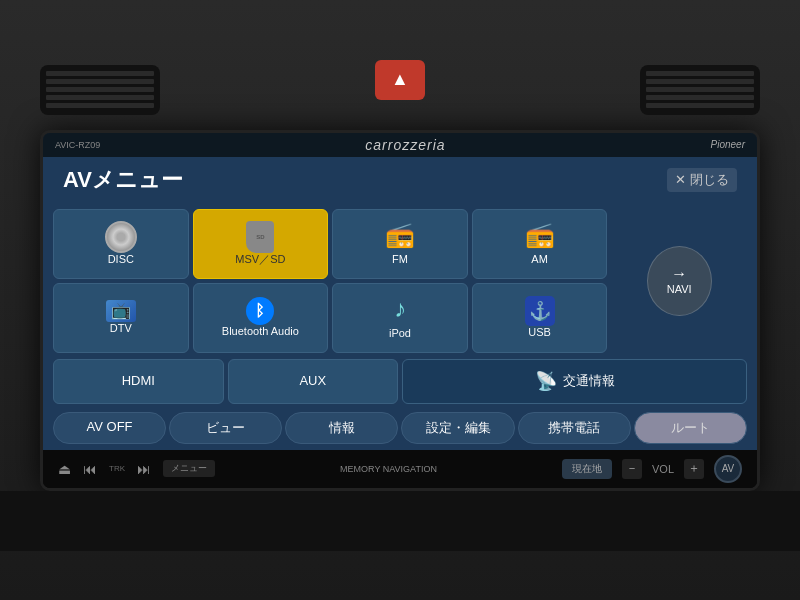  What do you see at coordinates (400, 145) in the screenshot?
I see `brand-bar: AVIC-RZ09 carrozzeria Pioneer` at bounding box center [400, 145].